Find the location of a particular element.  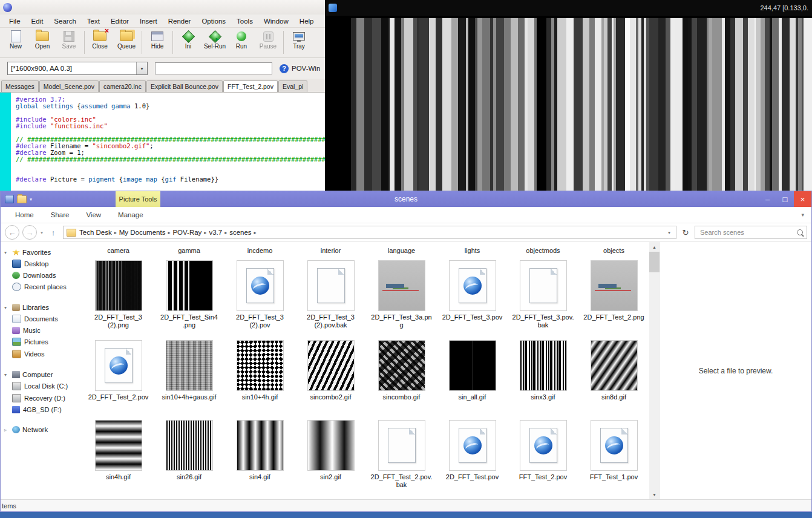

vertical-scrollbar: ▲ ▼ is located at coordinates (655, 370).